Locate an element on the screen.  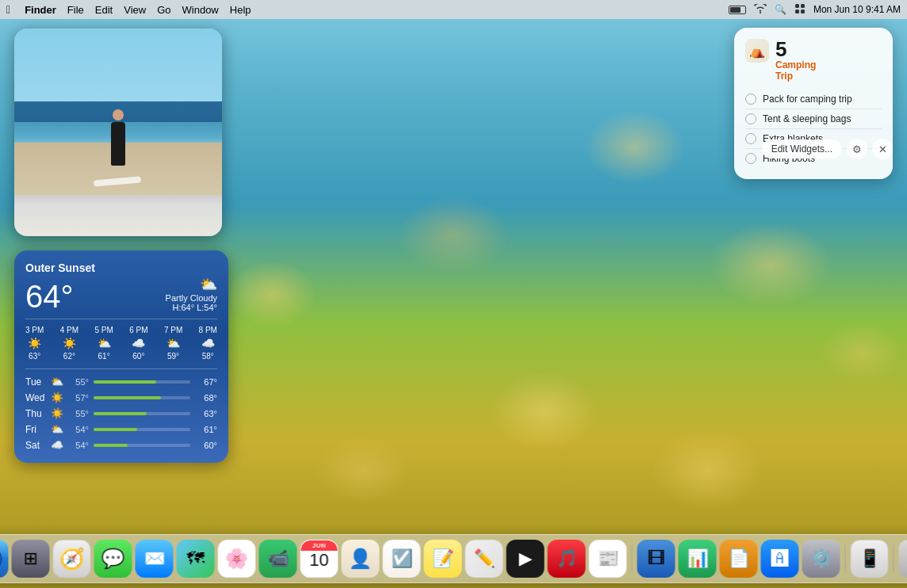
hour-label: 5 PM is located at coordinates (103, 330).